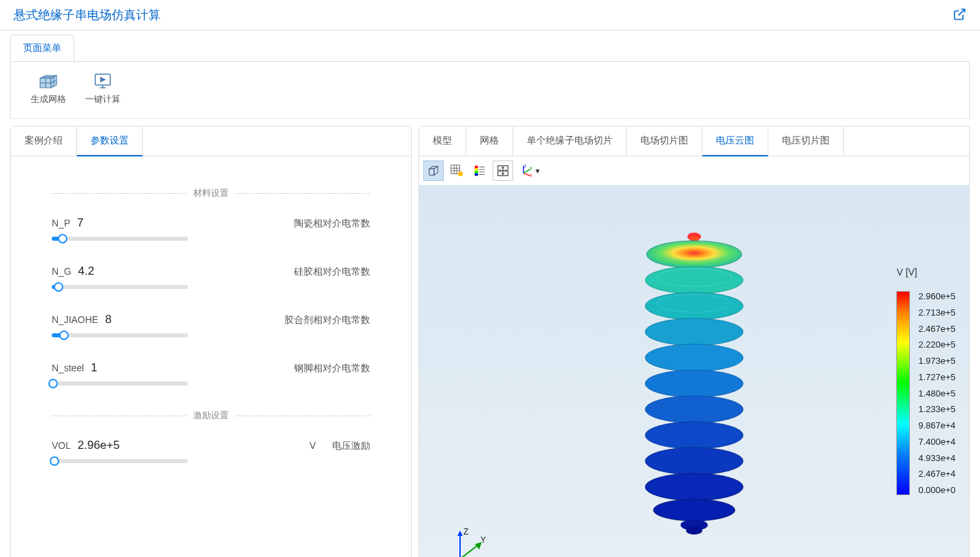 The height and width of the screenshot is (557, 980). Describe the element at coordinates (960, 15) in the screenshot. I see `open-external-icon` at that location.